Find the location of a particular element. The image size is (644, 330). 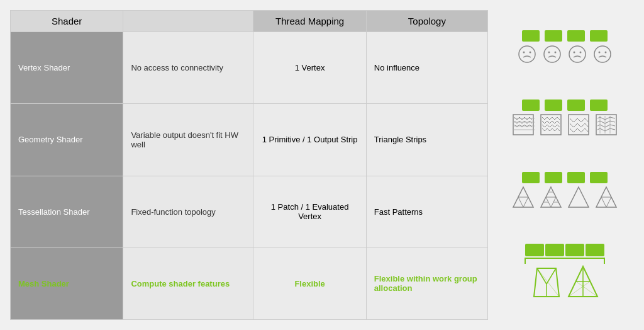

vertex-smiley-row is located at coordinates (565, 54).